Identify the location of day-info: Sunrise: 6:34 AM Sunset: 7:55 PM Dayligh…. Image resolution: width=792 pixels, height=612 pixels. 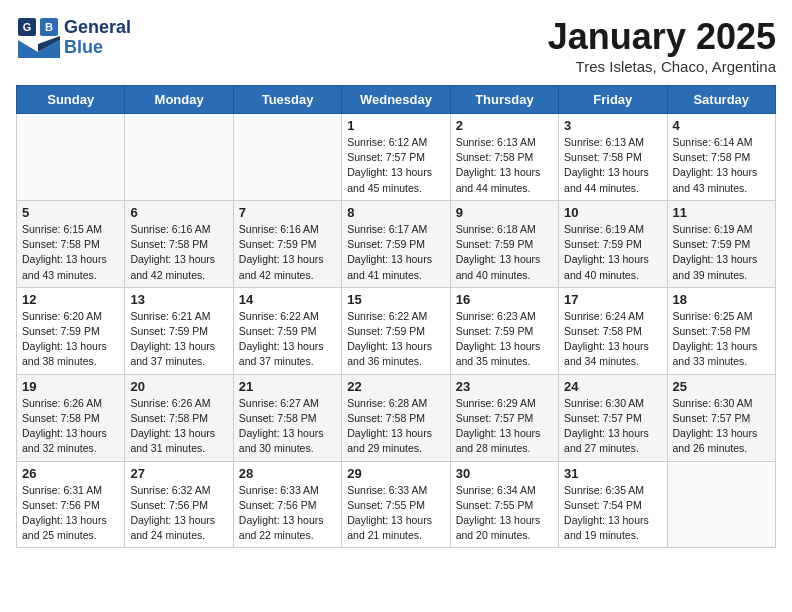
(504, 514).